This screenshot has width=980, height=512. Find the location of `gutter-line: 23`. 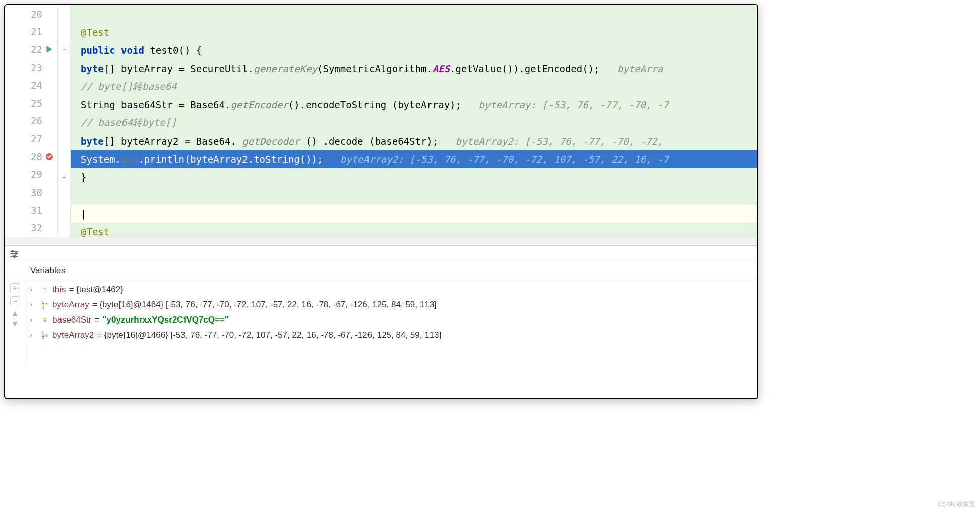

gutter-line: 23 is located at coordinates (31, 68).